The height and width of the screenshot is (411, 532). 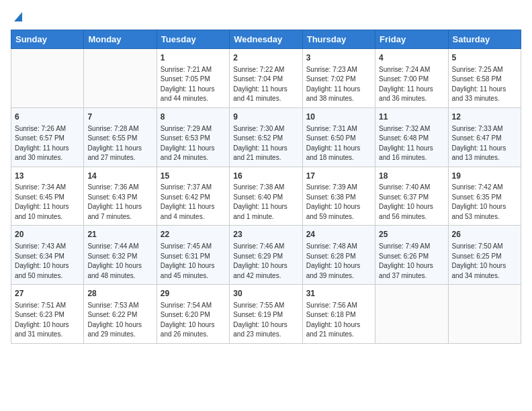 What do you see at coordinates (266, 196) in the screenshot?
I see `calendar-cell: 16Sunrise: 7:38 AM Sunset: 6:40 PM Dayli…` at bounding box center [266, 196].